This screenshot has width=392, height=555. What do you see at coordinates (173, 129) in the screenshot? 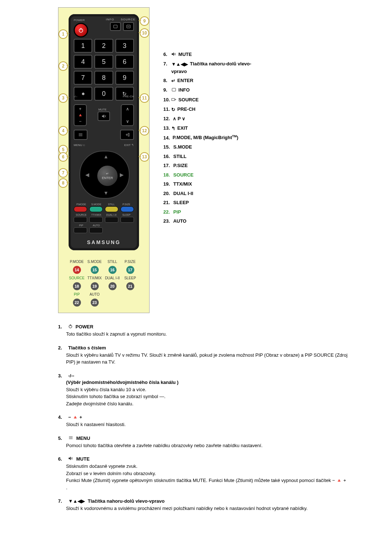
I see `exit-icon: ↰` at bounding box center [173, 129].